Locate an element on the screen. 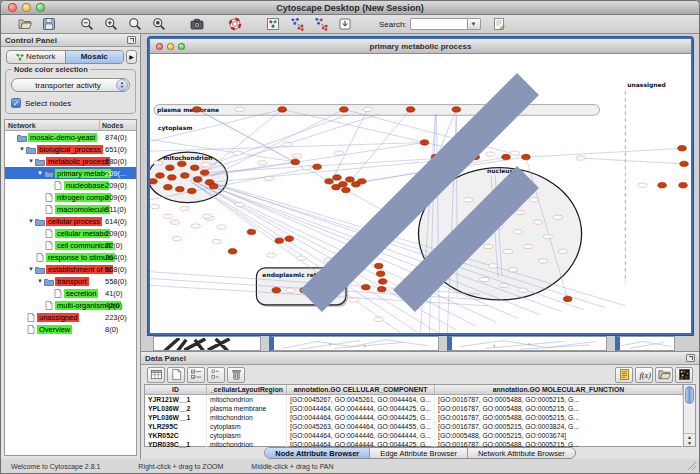 The image size is (700, 474). column-header: ID is located at coordinates (176, 390).